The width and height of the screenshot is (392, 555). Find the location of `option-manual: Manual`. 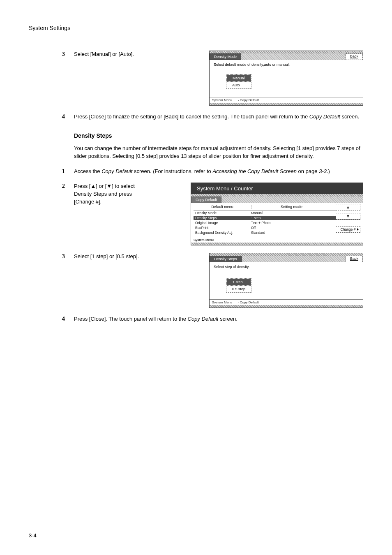

option-manual: Manual is located at coordinates (239, 78).